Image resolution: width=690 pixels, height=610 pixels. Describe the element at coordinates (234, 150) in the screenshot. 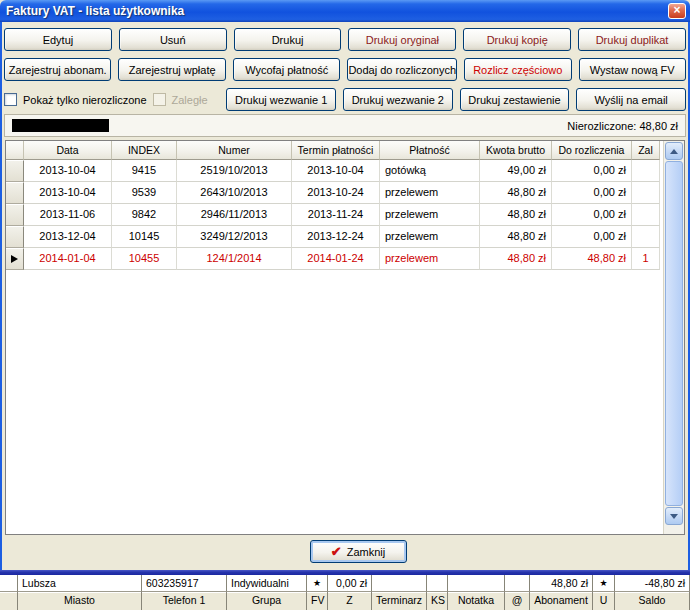

I see `column-header-numer: Numer` at that location.